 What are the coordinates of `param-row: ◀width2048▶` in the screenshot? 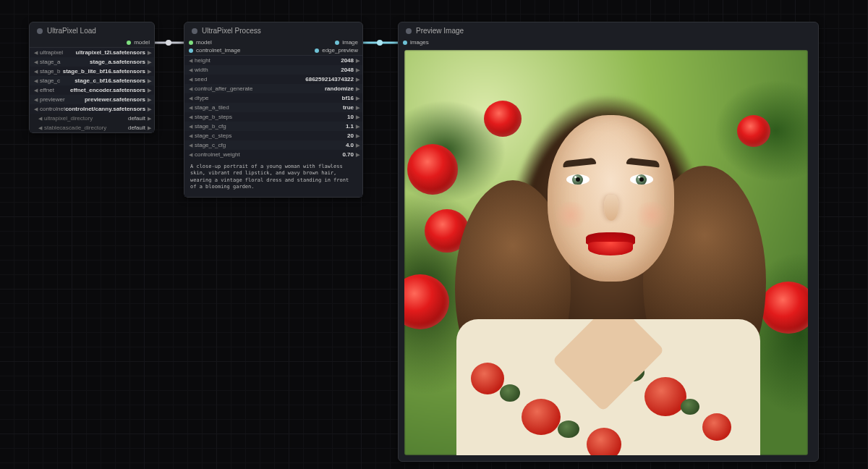 It's located at (273, 69).